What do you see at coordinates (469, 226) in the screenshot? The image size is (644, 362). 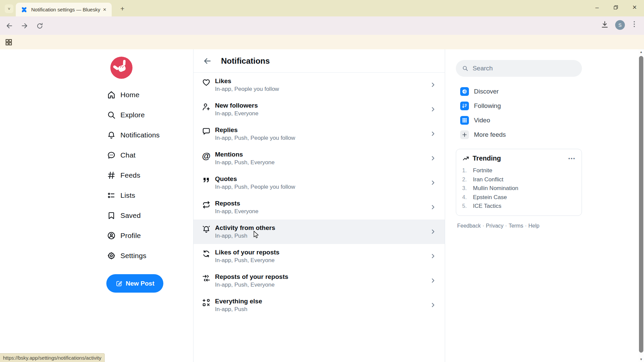 I see `footer-link-feedback: Feedback` at bounding box center [469, 226].